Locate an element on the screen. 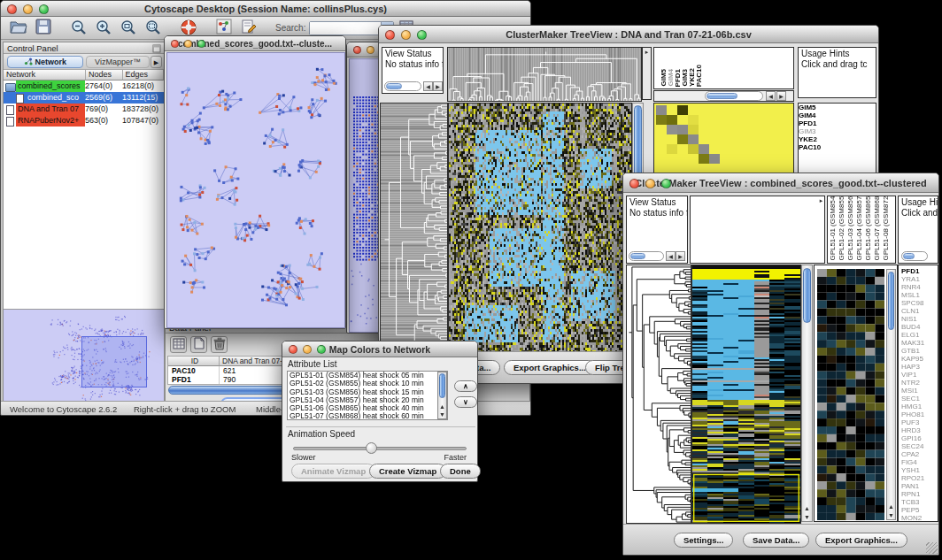  column-label: GPL51-07 (GSM868) is located at coordinates (877, 228).